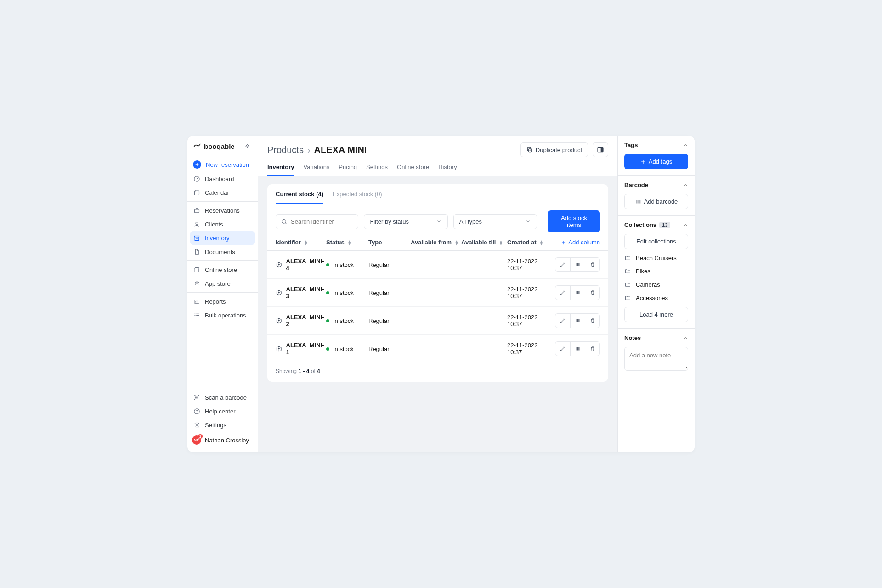 The height and width of the screenshot is (588, 882). I want to click on page-header: Products › ALEXA MINI Duplicate product …, so click(438, 156).